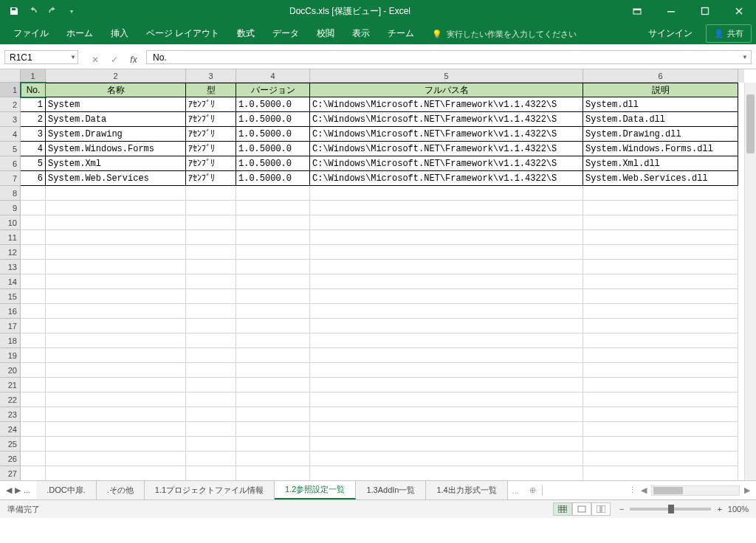  Describe the element at coordinates (211, 90) in the screenshot. I see `header-cell: 型` at that location.